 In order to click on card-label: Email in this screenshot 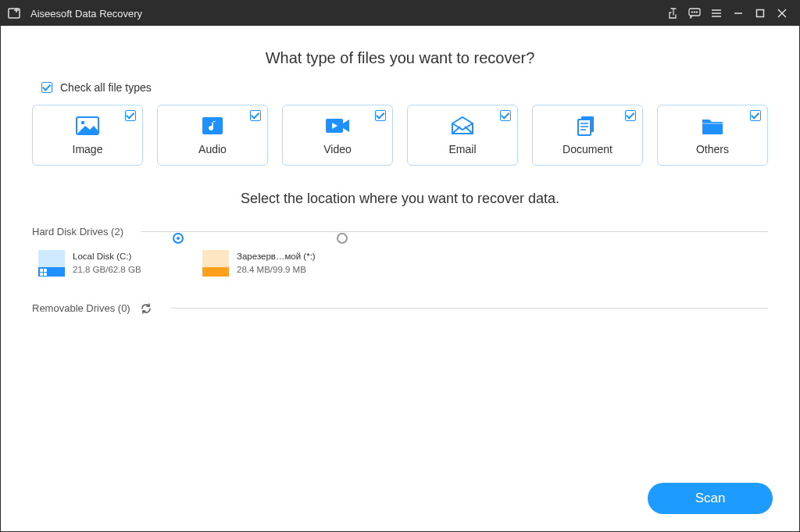, I will do `click(462, 149)`.